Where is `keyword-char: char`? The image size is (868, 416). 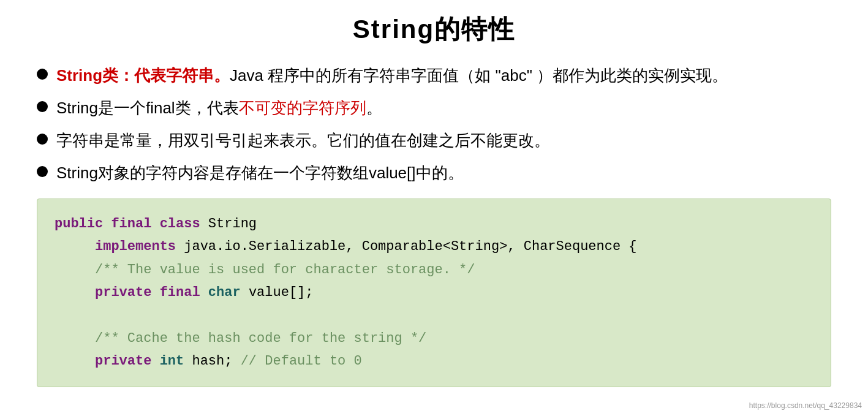 keyword-char: char is located at coordinates (224, 293).